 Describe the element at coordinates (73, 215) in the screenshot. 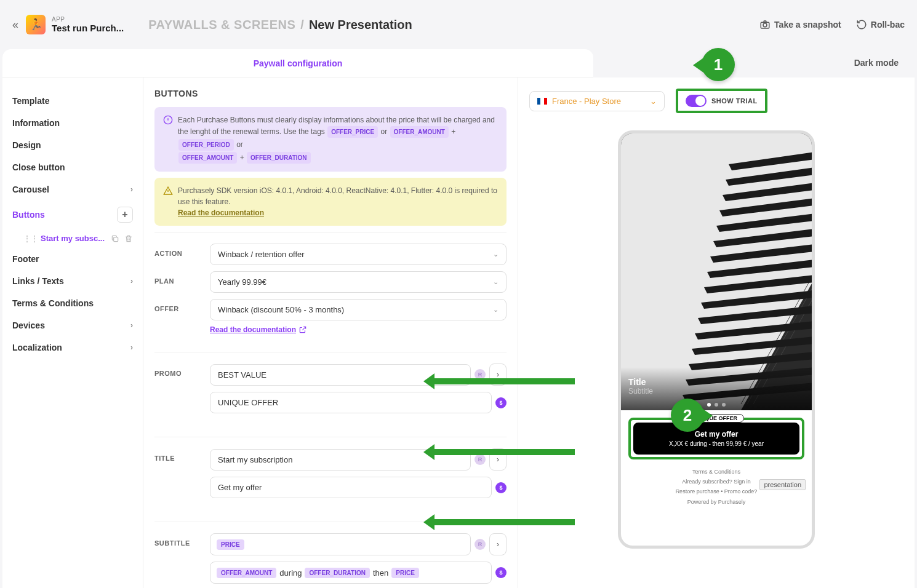

I see `sidebar-item-buttons: Buttons+` at that location.